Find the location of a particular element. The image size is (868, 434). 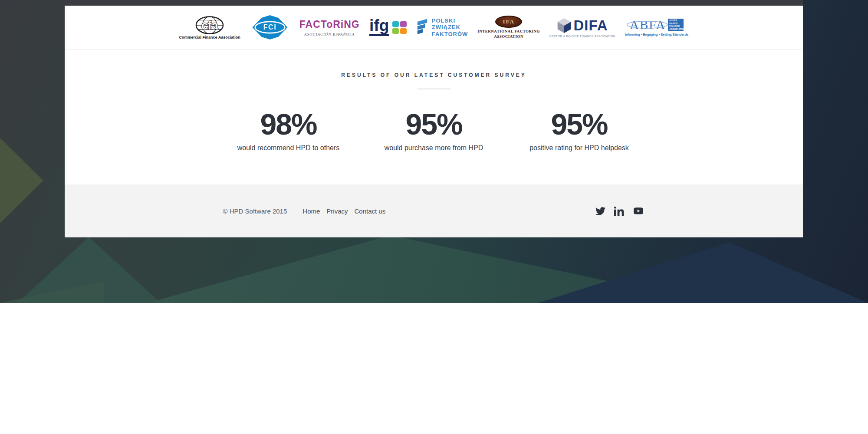

pzf-flag-icon is located at coordinates (422, 27).